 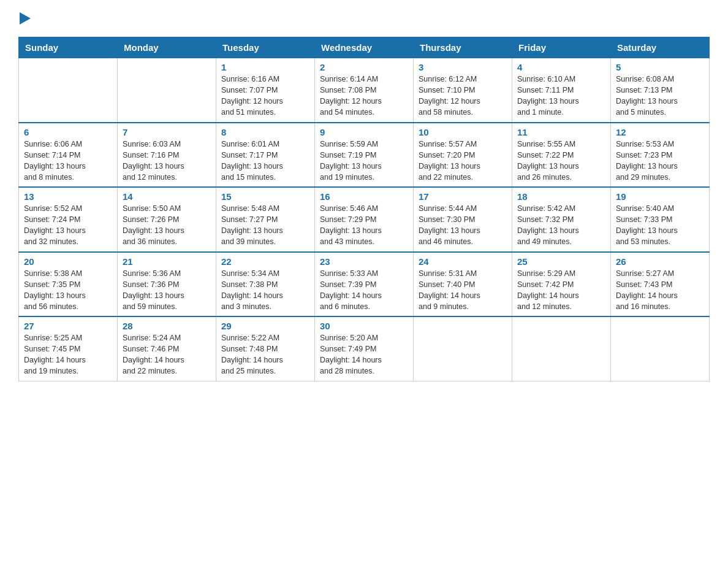 What do you see at coordinates (463, 67) in the screenshot?
I see `day-number: 3` at bounding box center [463, 67].